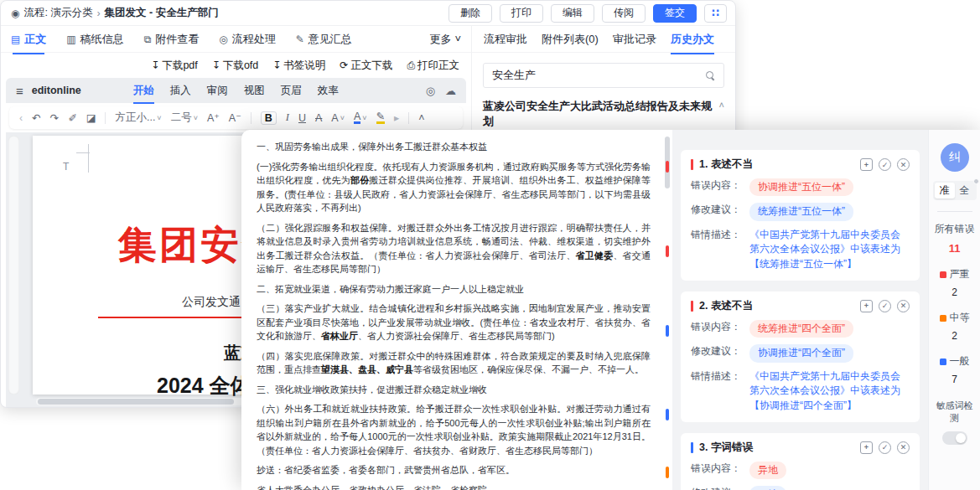 This screenshot has height=490, width=980. What do you see at coordinates (945, 191) in the screenshot?
I see `mode-accurate-option: 准` at bounding box center [945, 191].